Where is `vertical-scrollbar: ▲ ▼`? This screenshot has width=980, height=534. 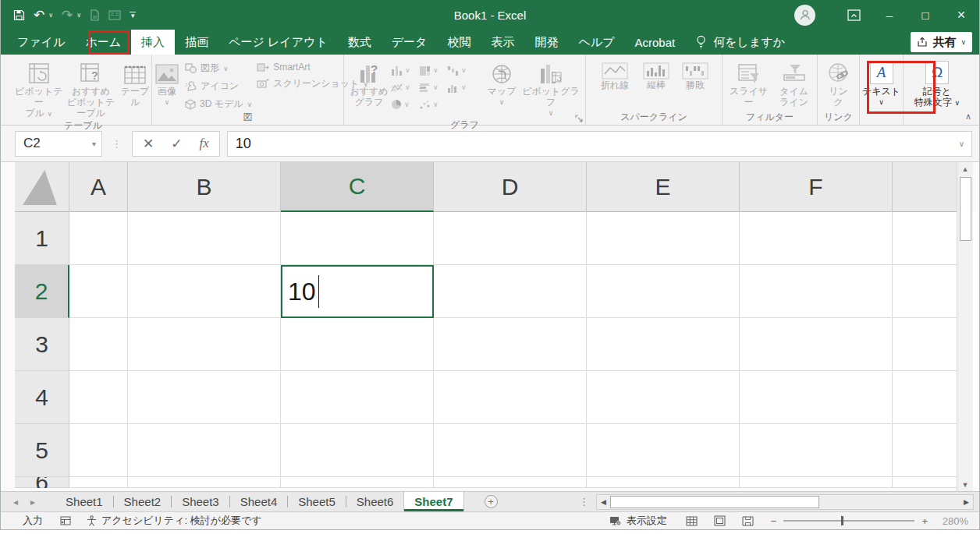 vertical-scrollbar: ▲ ▼ is located at coordinates (964, 327).